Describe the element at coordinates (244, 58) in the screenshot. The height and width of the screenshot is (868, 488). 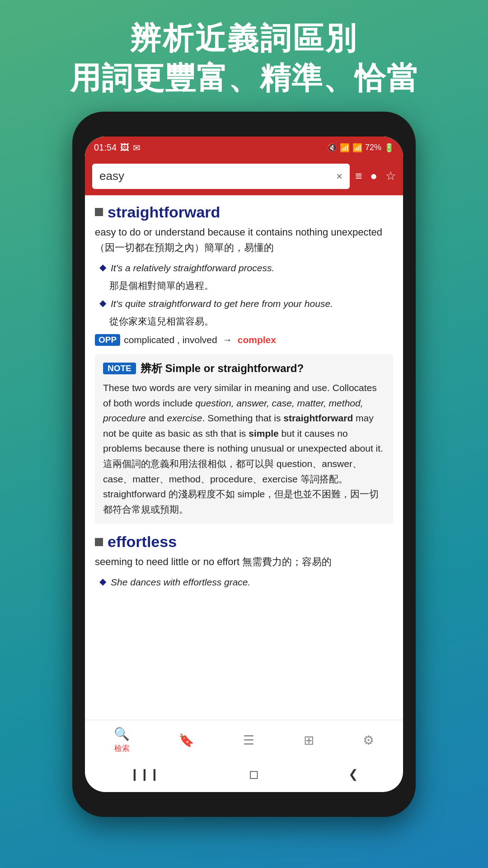
I see `header-section: 辨析近義詞區別 用詞更豐富、精準、恰當` at that location.